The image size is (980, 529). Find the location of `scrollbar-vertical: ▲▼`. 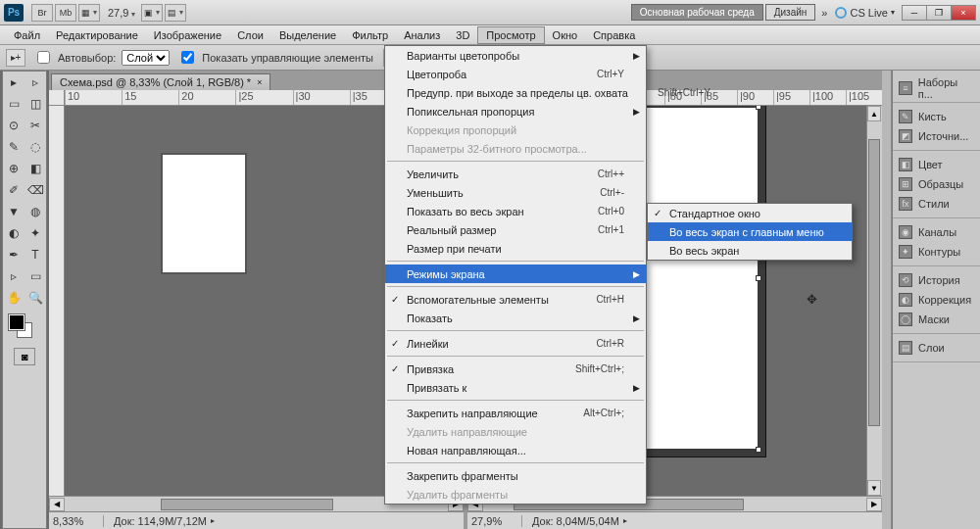

scrollbar-vertical: ▲▼ is located at coordinates (874, 301).